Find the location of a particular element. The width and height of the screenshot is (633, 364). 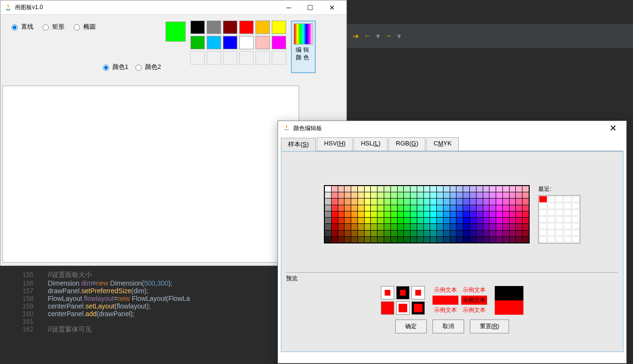

recent-colors-grid is located at coordinates (559, 219).